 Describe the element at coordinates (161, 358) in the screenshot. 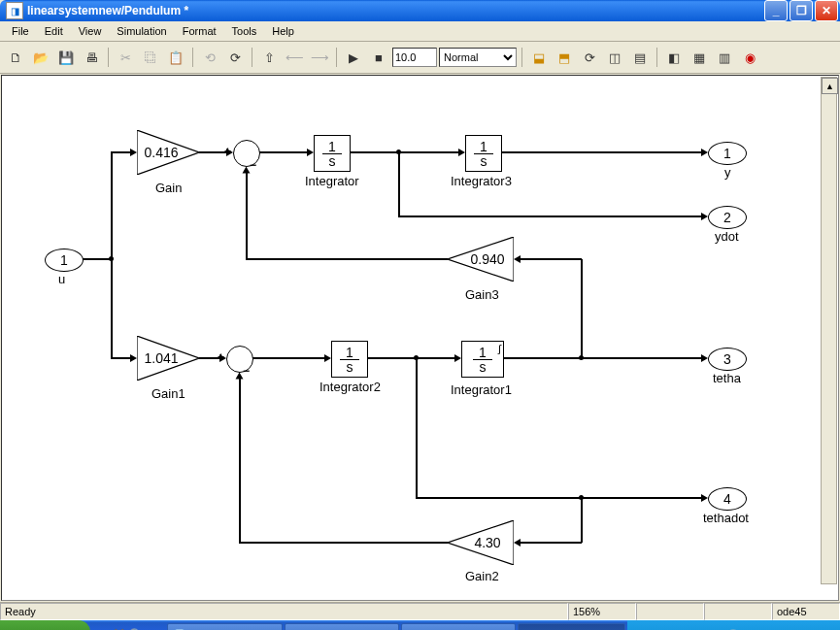

I see `gain1-value: 1.041` at that location.